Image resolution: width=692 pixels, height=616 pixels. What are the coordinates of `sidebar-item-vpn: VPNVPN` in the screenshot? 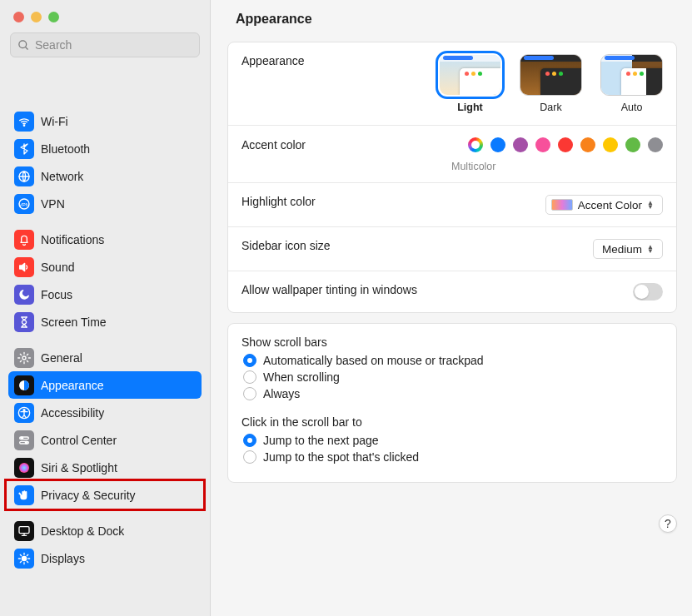 It's located at (105, 203).